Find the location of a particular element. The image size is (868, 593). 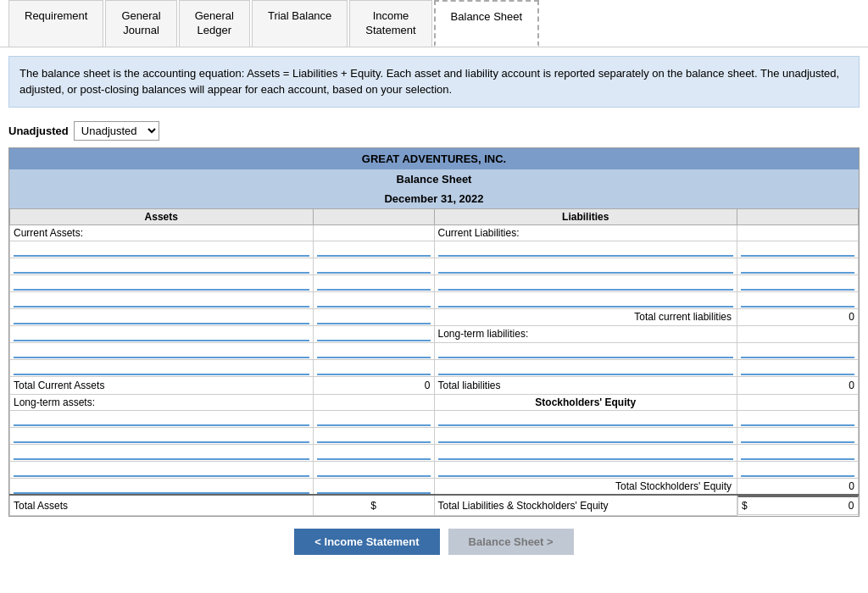

total-liab-equity-label: Total Liabilities & Stockholders' Equity is located at coordinates (586, 505).